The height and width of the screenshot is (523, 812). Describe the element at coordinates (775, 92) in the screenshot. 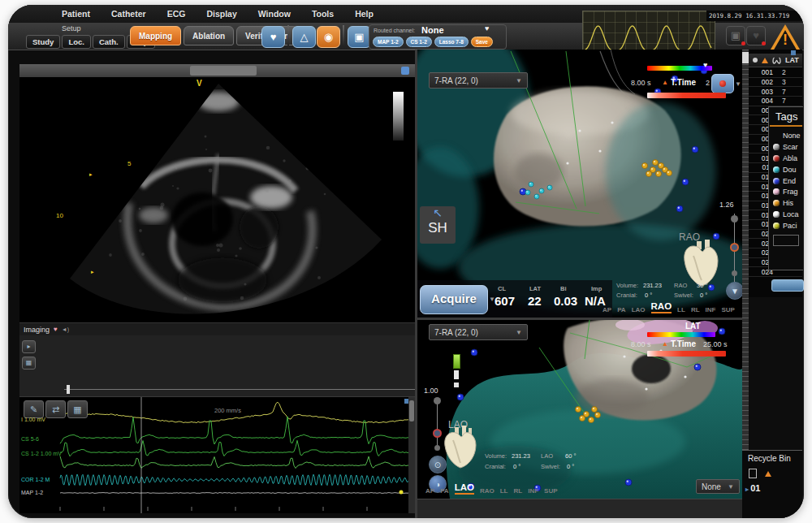

I see `point-row: 0037` at that location.